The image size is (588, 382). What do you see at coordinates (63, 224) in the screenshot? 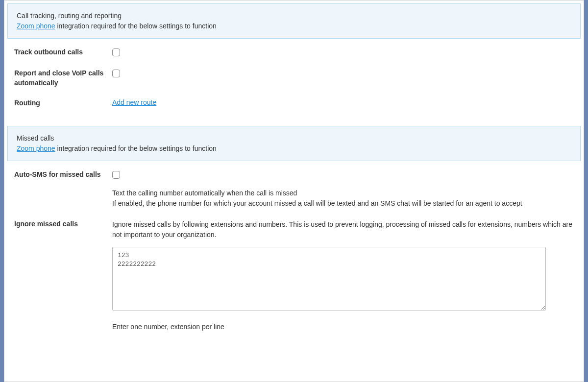
I see `ignore-missed-label: Ignore missed calls` at bounding box center [63, 224].